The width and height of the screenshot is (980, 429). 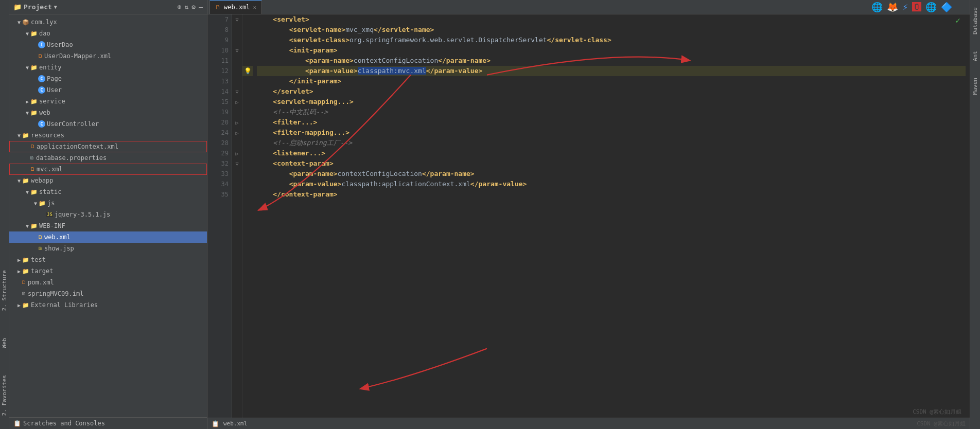 What do you see at coordinates (32, 158) in the screenshot?
I see `props-icon: 🗎` at bounding box center [32, 158].